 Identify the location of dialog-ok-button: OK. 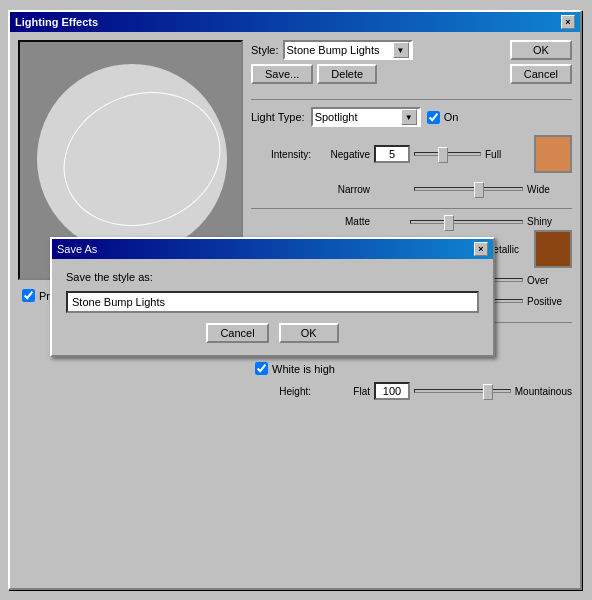
(309, 333).